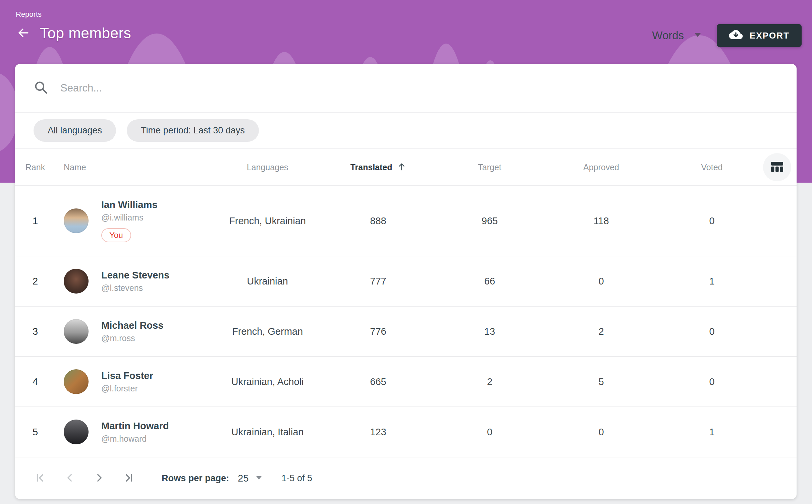  What do you see at coordinates (490, 168) in the screenshot?
I see `column-header-target: Target` at bounding box center [490, 168].